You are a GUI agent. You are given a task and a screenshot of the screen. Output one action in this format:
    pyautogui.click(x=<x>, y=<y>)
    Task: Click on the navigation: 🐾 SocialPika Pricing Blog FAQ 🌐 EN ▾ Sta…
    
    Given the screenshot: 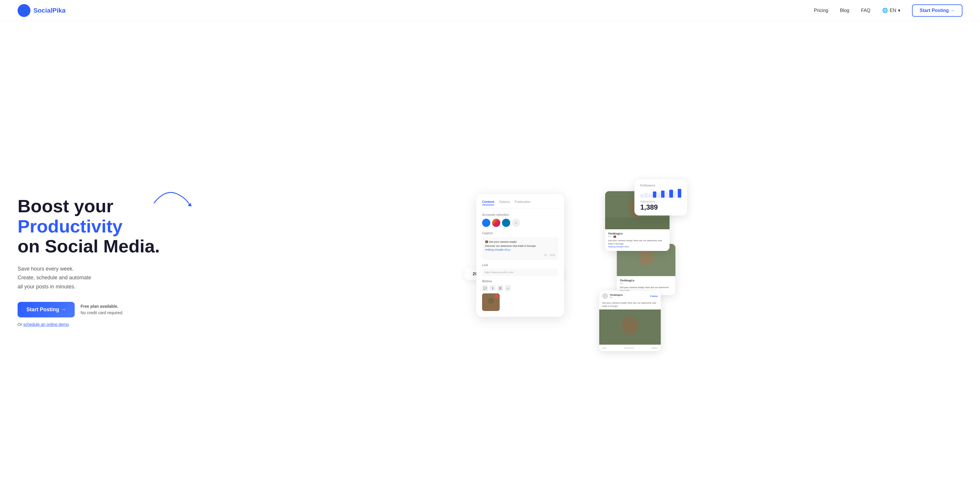 What is the action you would take?
    pyautogui.click(x=490, y=11)
    